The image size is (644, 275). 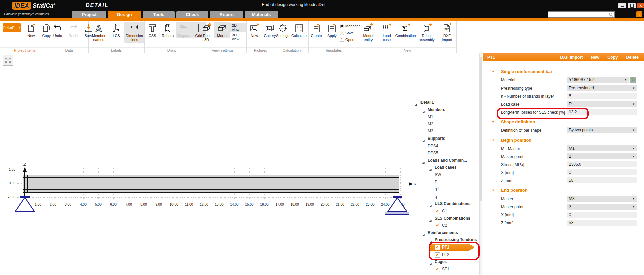 What do you see at coordinates (283, 30) in the screenshot?
I see `settings-button: </> Settings` at bounding box center [283, 30].